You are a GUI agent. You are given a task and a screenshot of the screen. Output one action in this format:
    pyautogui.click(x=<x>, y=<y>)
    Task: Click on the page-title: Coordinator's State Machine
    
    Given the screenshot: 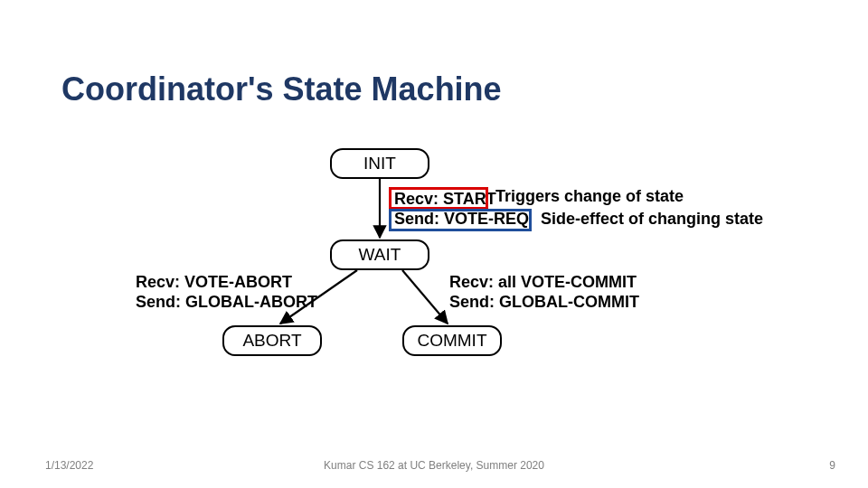 What is the action you would take?
    pyautogui.click(x=282, y=89)
    